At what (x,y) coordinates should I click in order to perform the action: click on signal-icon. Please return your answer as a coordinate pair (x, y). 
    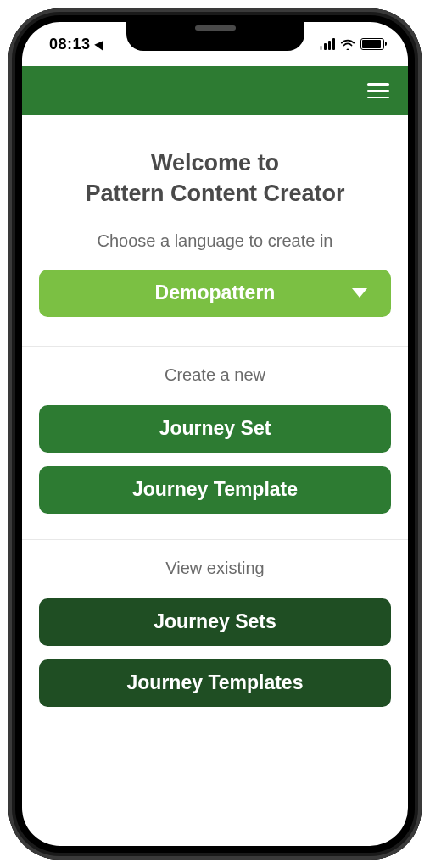
    Looking at the image, I should click on (327, 44).